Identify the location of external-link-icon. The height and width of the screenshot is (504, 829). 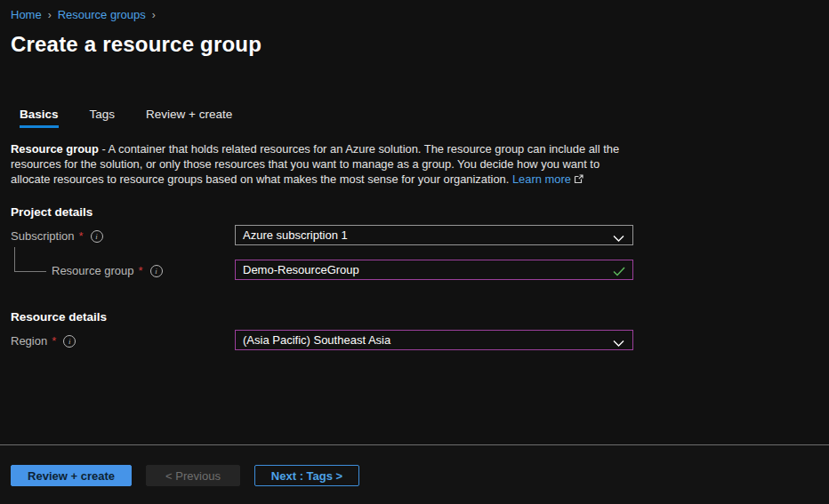
(578, 180).